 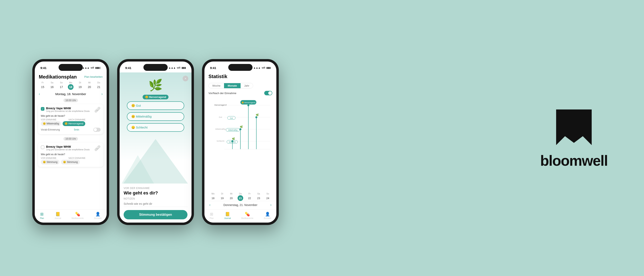 What do you see at coordinates (71, 119) in the screenshot?
I see `med-card-1: ✓ Breezy Vape WHW 1mg pro Einnahme ist d…` at bounding box center [71, 119].